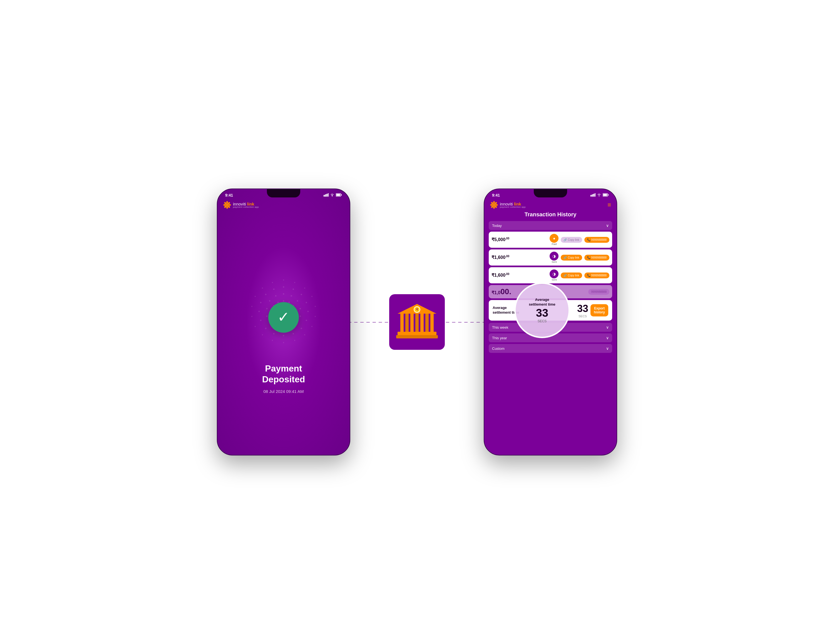 The image size is (834, 644). What do you see at coordinates (551, 327) in the screenshot?
I see `section-this-week: This week ∨` at bounding box center [551, 327].